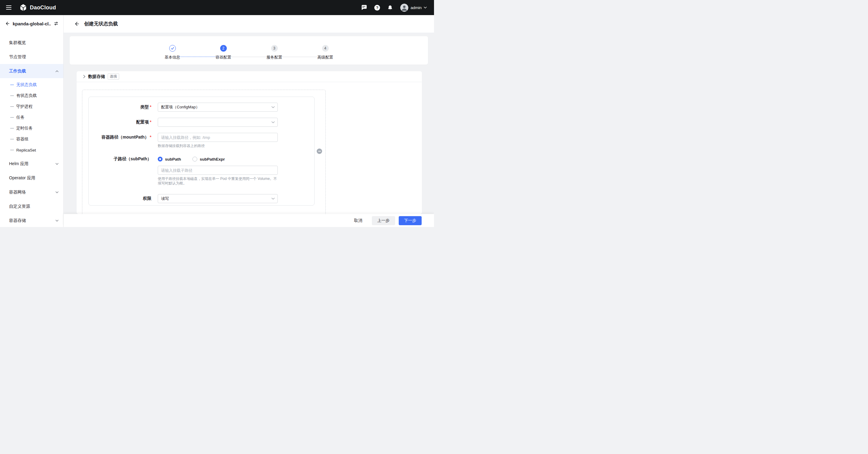  What do you see at coordinates (32, 132) in the screenshot?
I see `sidebar-menu: 集群概览 节点管理 工作负载 无状态负载 有状态负载 守护进程 任务 定时任务 …` at bounding box center [32, 132].